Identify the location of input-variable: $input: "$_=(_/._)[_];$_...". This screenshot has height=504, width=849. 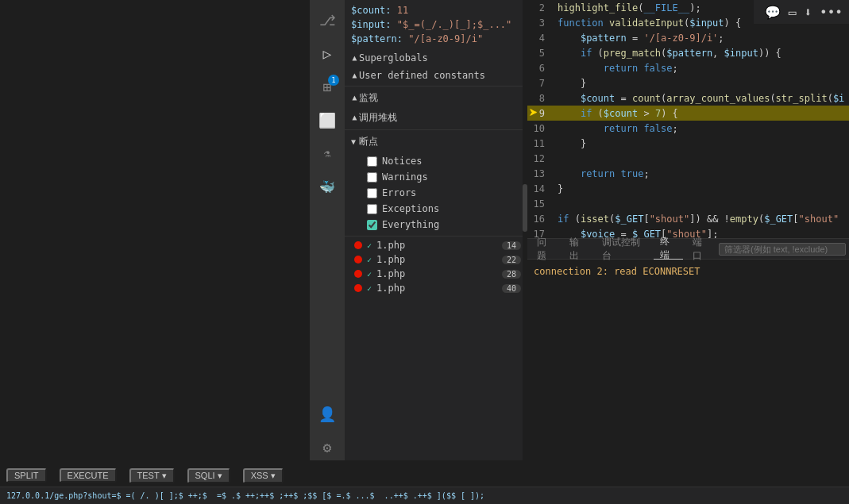
(436, 25).